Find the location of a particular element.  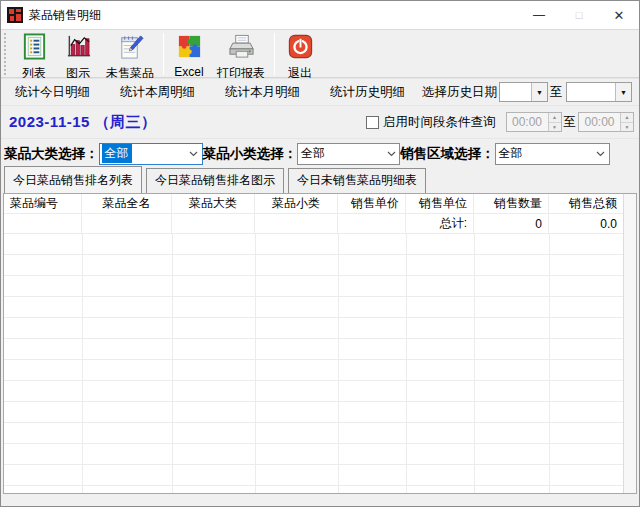

window-controls: — □ ✕ is located at coordinates (579, 15).